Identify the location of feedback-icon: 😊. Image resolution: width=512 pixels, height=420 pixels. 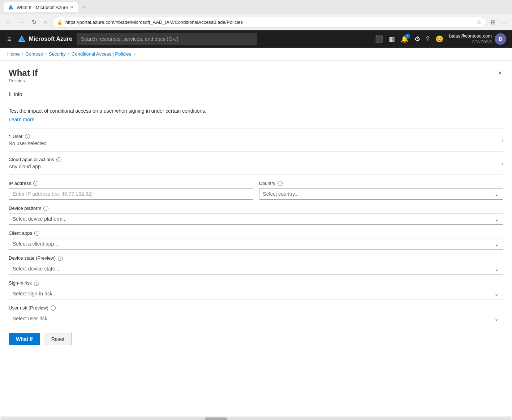
(439, 39).